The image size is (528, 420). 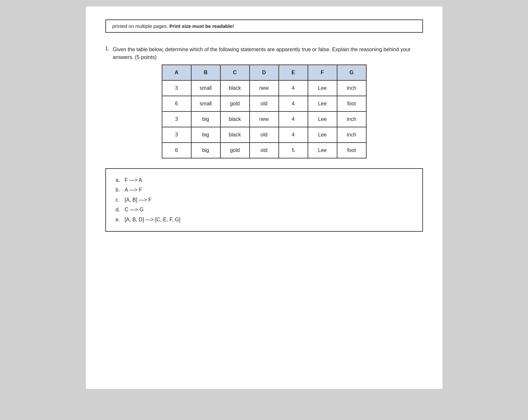 What do you see at coordinates (264, 73) in the screenshot?
I see `table-header-cell: D` at bounding box center [264, 73].